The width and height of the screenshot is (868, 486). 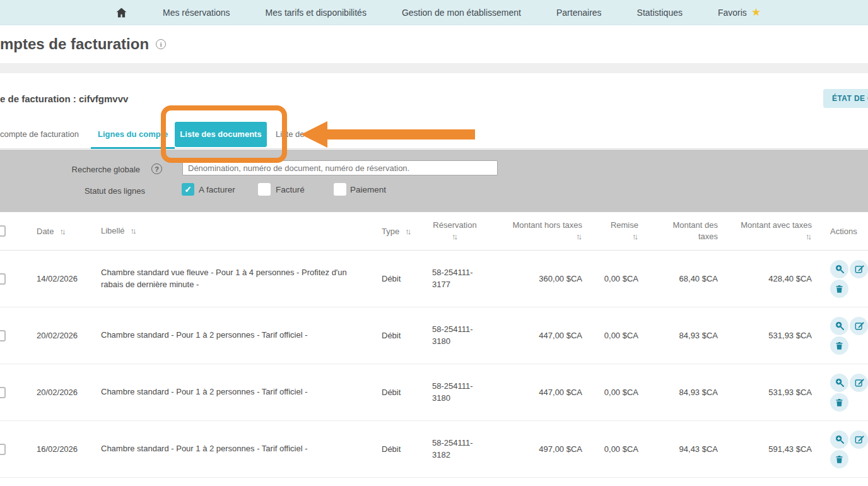 I want to click on cell-montant-ttc: 591,43 $CA, so click(x=766, y=449).